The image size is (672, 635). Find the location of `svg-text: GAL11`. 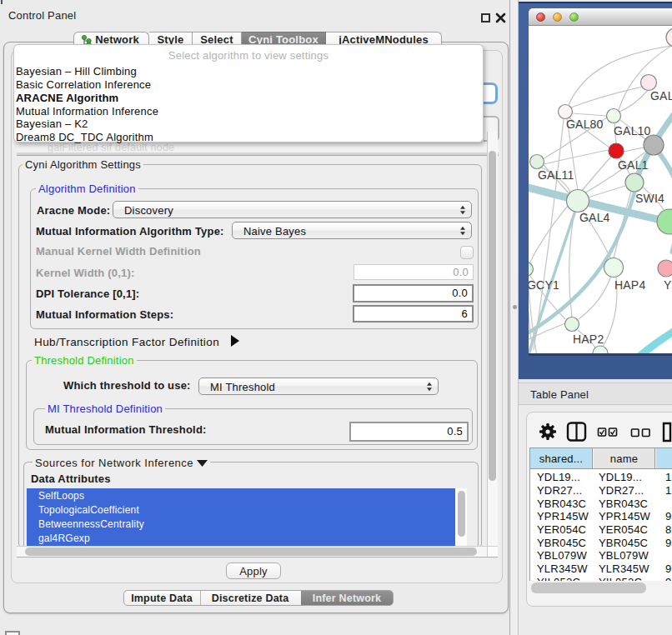

svg-text: GAL11 is located at coordinates (556, 175).